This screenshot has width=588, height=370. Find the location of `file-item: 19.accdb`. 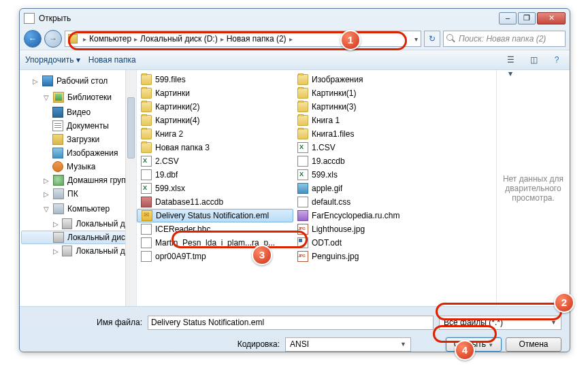

file-item: 19.accdb is located at coordinates (372, 161).